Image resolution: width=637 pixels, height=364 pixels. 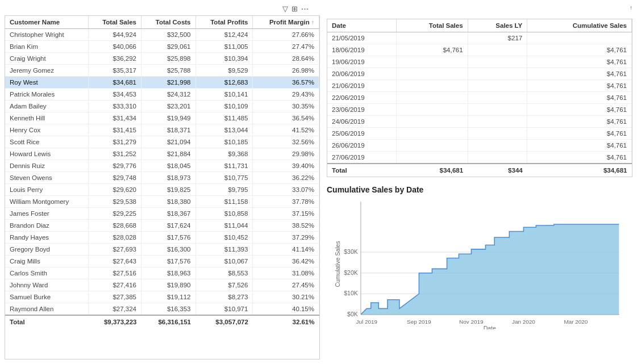 What do you see at coordinates (163, 94) in the screenshot?
I see `table-row: Patrick Morales $34,453 $24,312 $10,141 …` at bounding box center [163, 94].